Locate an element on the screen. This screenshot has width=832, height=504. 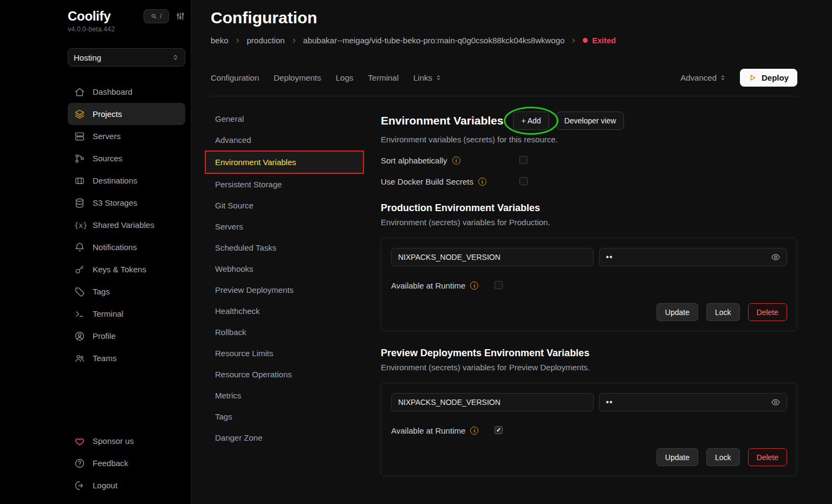
subnav-item-scheduled-tasks: Scheduled Tasks is located at coordinates (290, 248).